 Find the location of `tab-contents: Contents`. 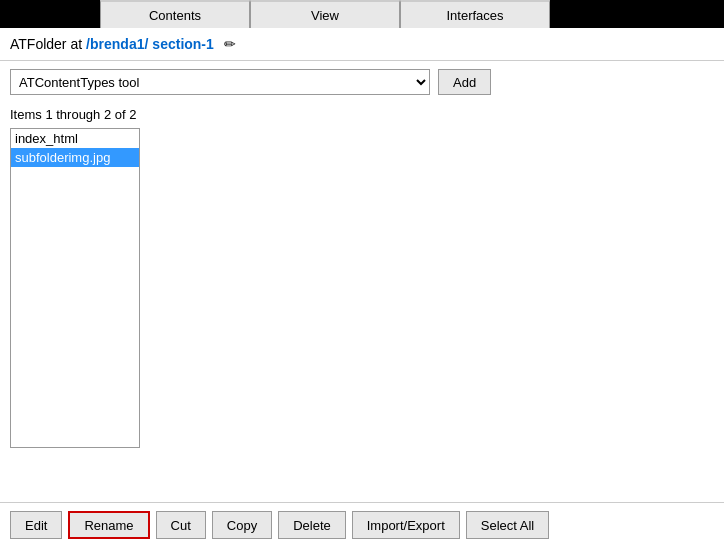

tab-contents: Contents is located at coordinates (175, 14).